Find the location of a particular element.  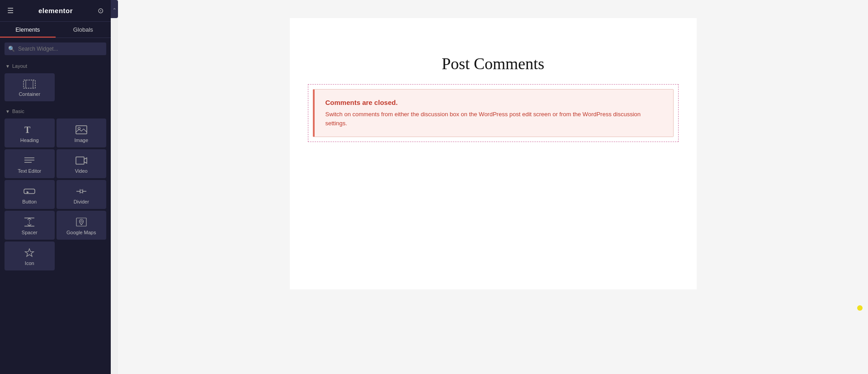

spacer-label: Spacer is located at coordinates (30, 232).